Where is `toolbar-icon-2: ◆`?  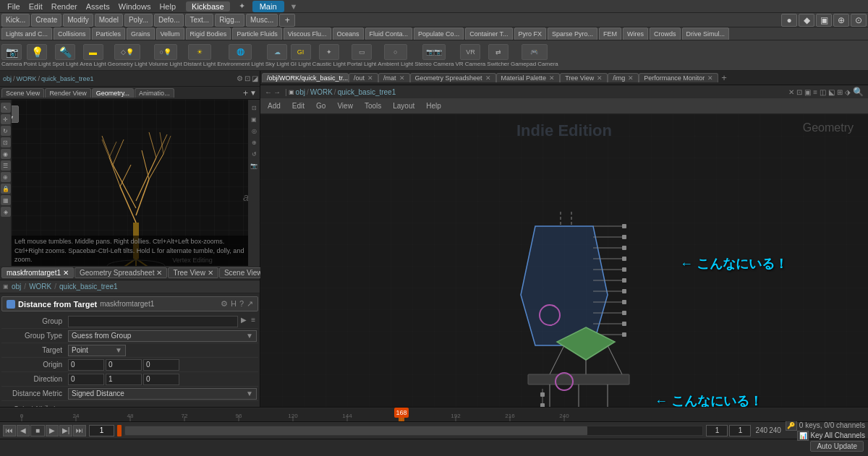
toolbar-icon-2: ◆ is located at coordinates (807, 20).